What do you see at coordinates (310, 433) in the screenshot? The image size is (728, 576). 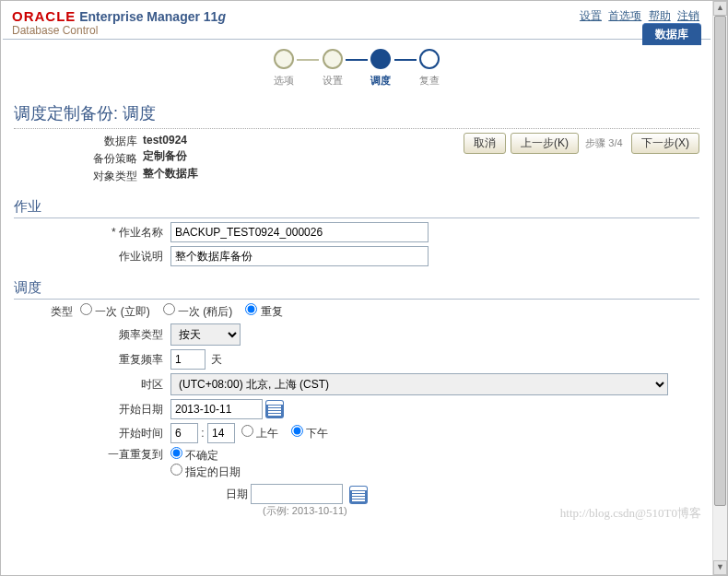 I see `ampm-pm: 下午` at bounding box center [310, 433].